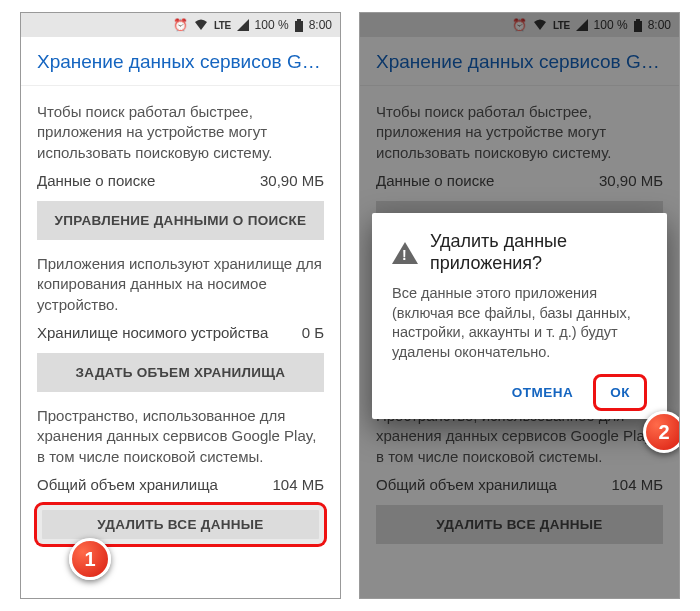 The width and height of the screenshot is (700, 611). What do you see at coordinates (520, 316) in the screenshot?
I see `confirm-dialog: Удалить данные приложения? Все данные эт…` at bounding box center [520, 316].